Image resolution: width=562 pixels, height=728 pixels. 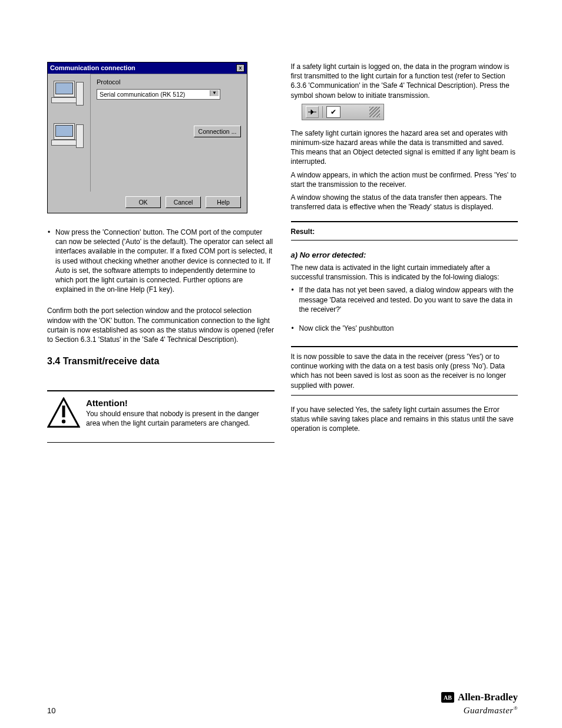 What do you see at coordinates (405, 180) in the screenshot?
I see `body-text: A window appears, in which the action mu…` at bounding box center [405, 180].